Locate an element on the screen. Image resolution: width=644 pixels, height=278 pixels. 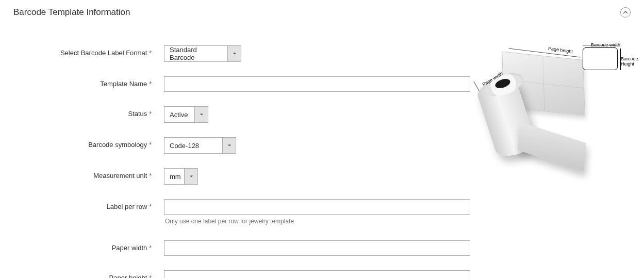
roll-tail-icon is located at coordinates (552, 146).